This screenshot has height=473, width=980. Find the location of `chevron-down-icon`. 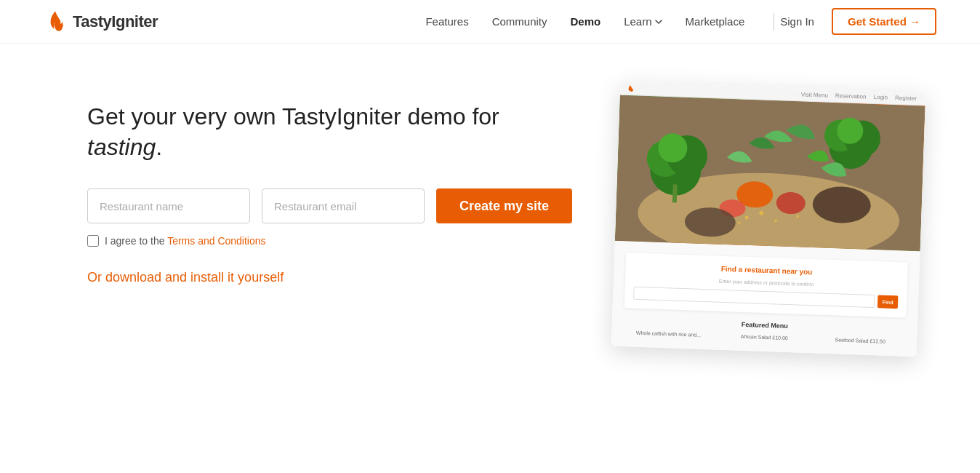

chevron-down-icon is located at coordinates (659, 22).